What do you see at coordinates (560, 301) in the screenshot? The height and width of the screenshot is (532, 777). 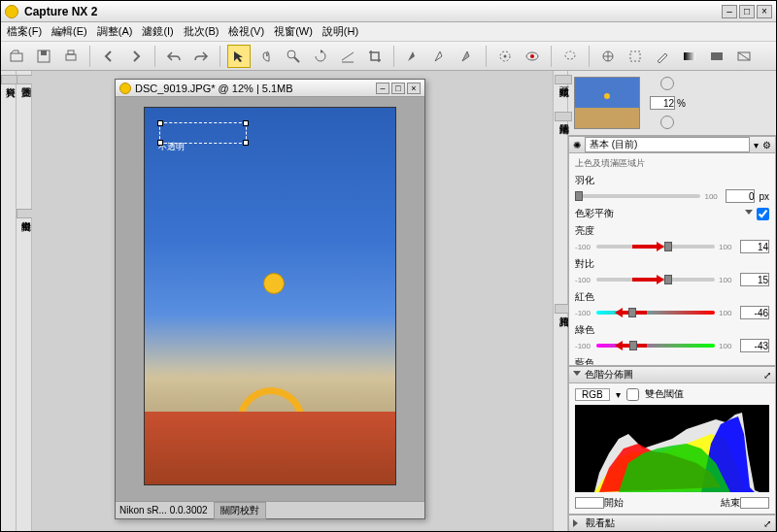 I see `right-gutter: 鳥瞰鏡頭 編輯清單 相片資訊` at bounding box center [560, 301].